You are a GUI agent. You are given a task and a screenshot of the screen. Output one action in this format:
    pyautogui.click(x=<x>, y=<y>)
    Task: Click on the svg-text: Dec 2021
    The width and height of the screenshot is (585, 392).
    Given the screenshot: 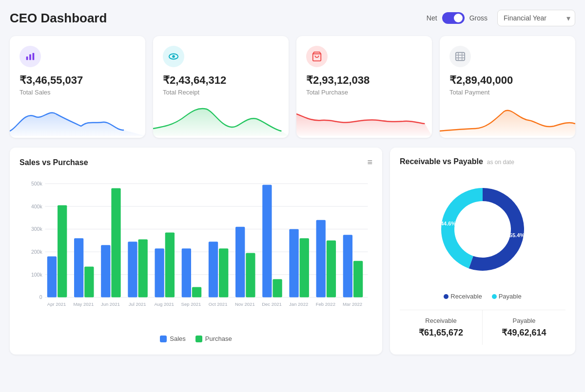 What is the action you would take?
    pyautogui.click(x=272, y=304)
    